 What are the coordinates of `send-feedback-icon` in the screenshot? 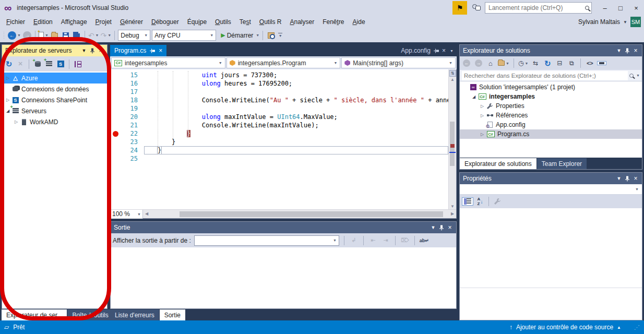 It's located at (475, 8).